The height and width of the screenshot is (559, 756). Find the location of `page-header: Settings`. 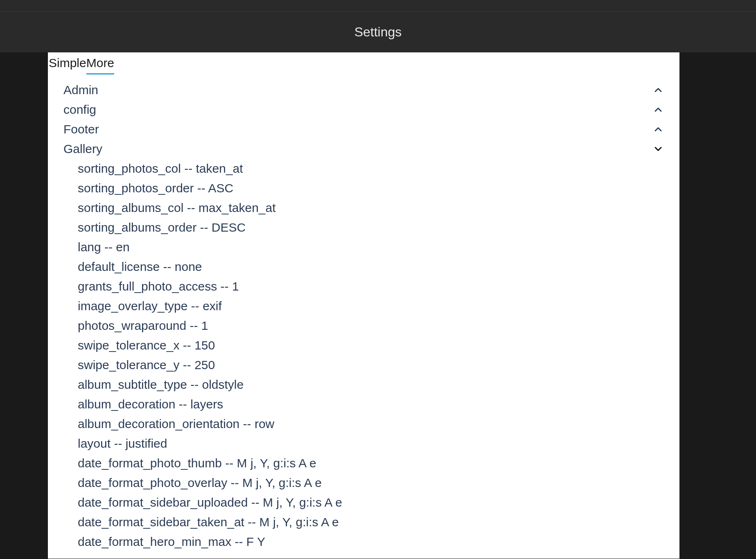

page-header: Settings is located at coordinates (378, 32).